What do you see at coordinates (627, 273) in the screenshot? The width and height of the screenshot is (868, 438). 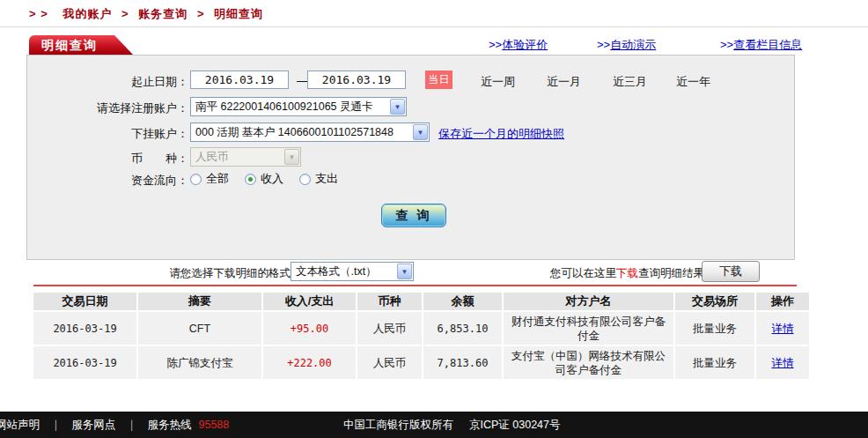 I see `download-hint: 您可以在这里下载查询明细结果` at bounding box center [627, 273].